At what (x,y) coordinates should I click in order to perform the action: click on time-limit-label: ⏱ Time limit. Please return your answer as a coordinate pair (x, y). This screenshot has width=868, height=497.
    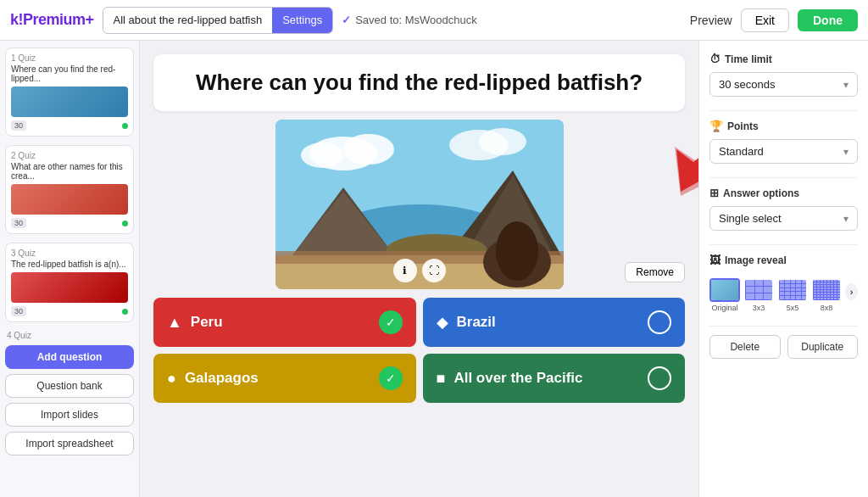
    Looking at the image, I should click on (783, 59).